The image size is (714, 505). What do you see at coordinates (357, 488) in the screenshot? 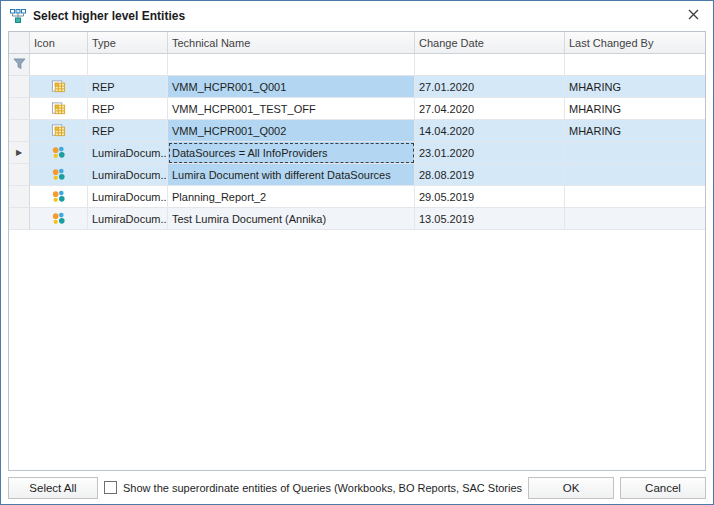
I see `footer-bar: Select All Show the superordinate entiti…` at bounding box center [357, 488].